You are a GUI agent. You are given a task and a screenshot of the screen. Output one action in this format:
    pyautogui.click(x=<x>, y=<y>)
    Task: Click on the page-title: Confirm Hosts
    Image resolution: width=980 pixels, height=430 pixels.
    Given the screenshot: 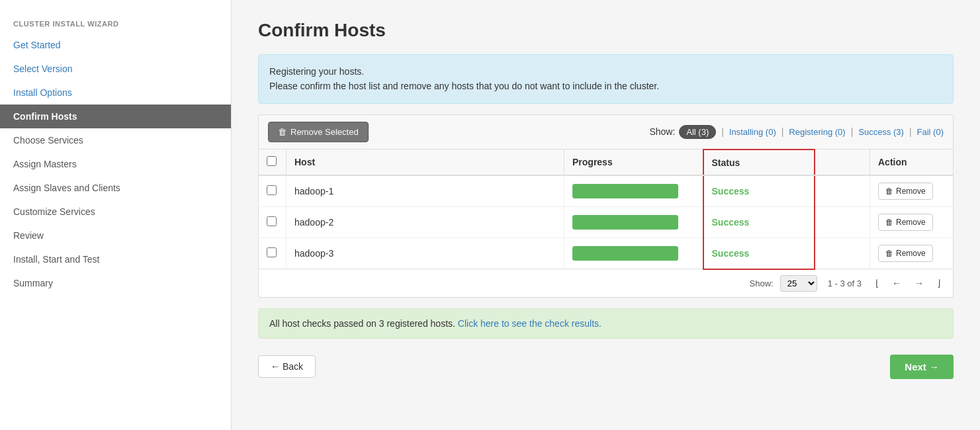 What is the action you would take?
    pyautogui.click(x=606, y=30)
    